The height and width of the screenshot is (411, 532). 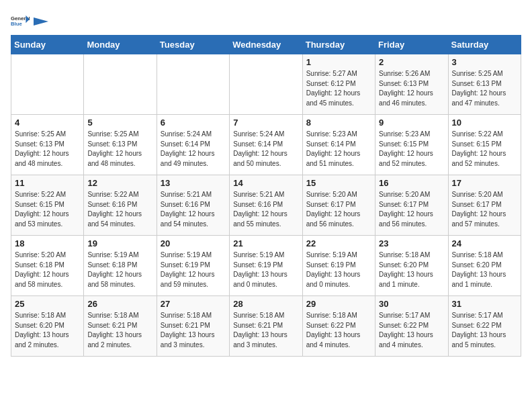 What do you see at coordinates (339, 62) in the screenshot?
I see `day-number: 1` at bounding box center [339, 62].